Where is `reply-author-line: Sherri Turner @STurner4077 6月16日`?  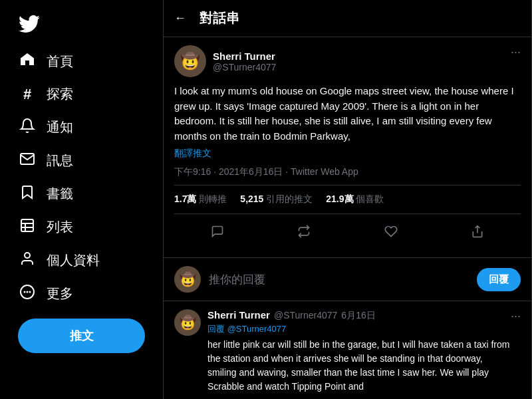 reply-author-line: Sherri Turner @STurner4077 6月16日 is located at coordinates (359, 315).